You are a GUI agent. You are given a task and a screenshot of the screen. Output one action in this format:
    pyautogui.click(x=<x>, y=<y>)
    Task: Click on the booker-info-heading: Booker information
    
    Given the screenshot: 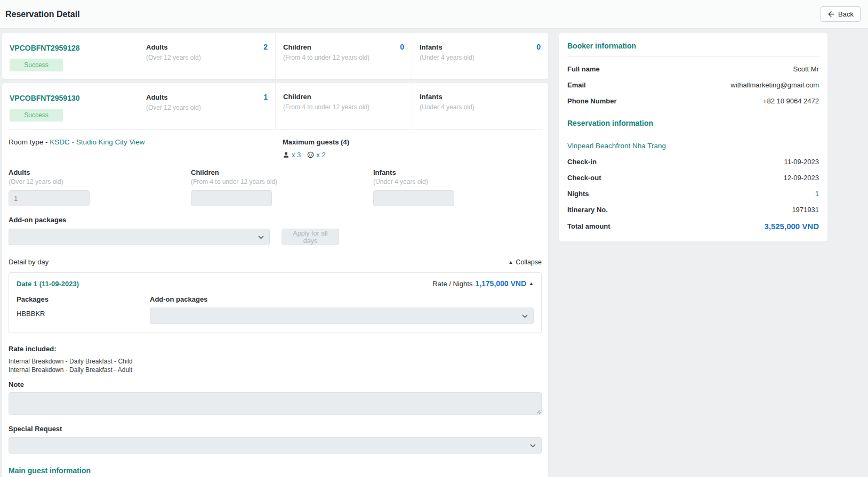 What is the action you would take?
    pyautogui.click(x=693, y=49)
    